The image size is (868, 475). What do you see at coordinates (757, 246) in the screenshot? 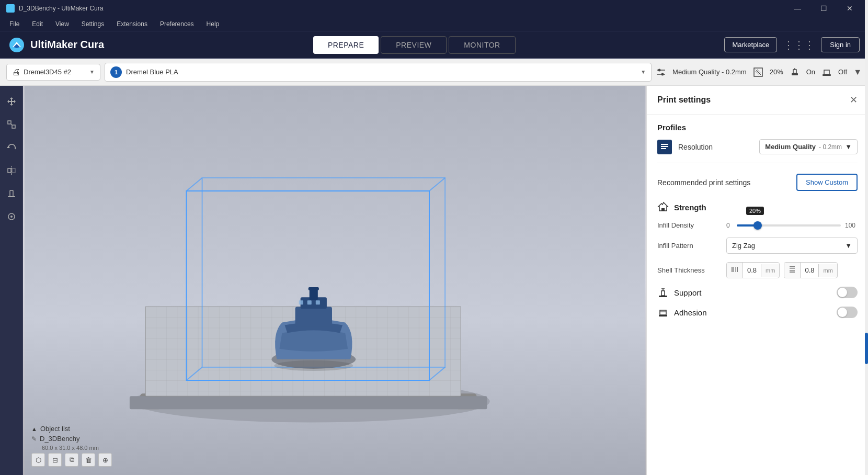
I see `infill-pattern-row: Infill Pattern Zig Zag ▼` at bounding box center [757, 246].